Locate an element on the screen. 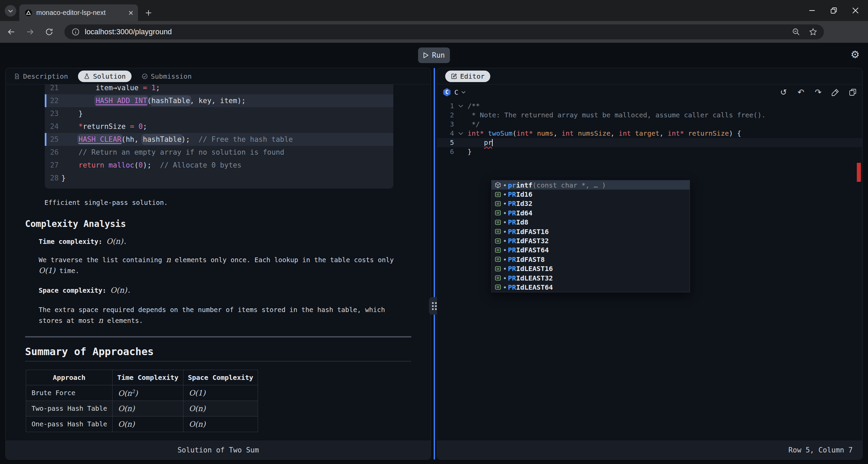 This screenshot has width=868, height=464. time-cell: O(n2) is located at coordinates (148, 393).